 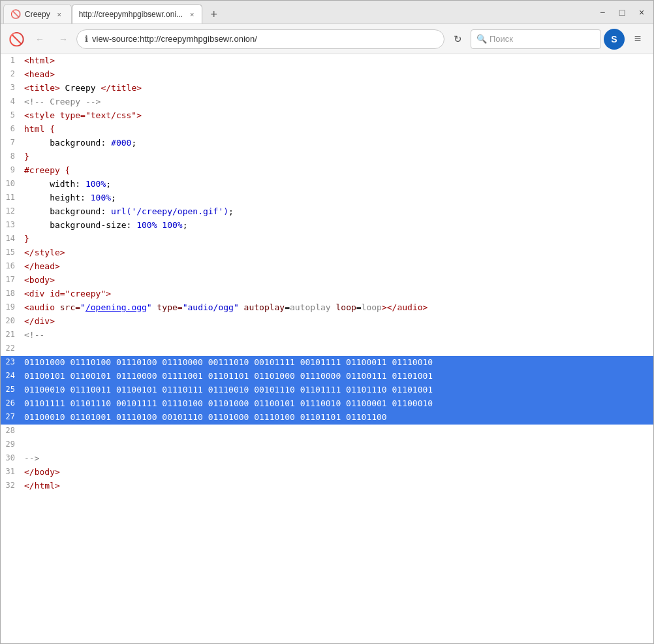 I want to click on line-content: <div id="creepy">, so click(x=337, y=294).